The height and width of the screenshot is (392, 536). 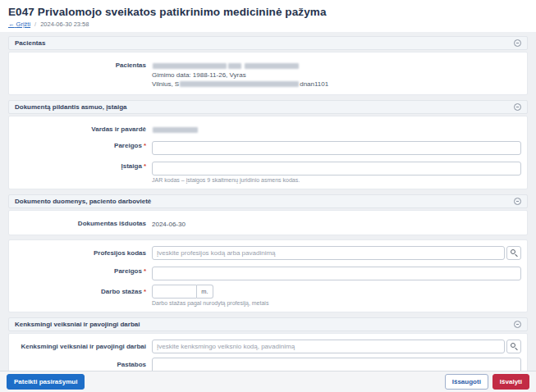 I want to click on stazas-label: Darbo stažas*, so click(x=83, y=295).